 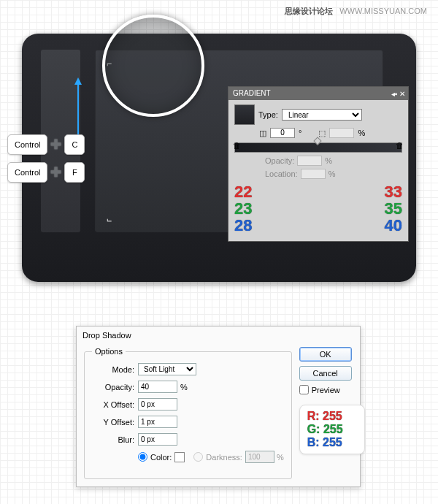 I want to click on shortcut-row-1: Control ✚ C, so click(x=46, y=145).